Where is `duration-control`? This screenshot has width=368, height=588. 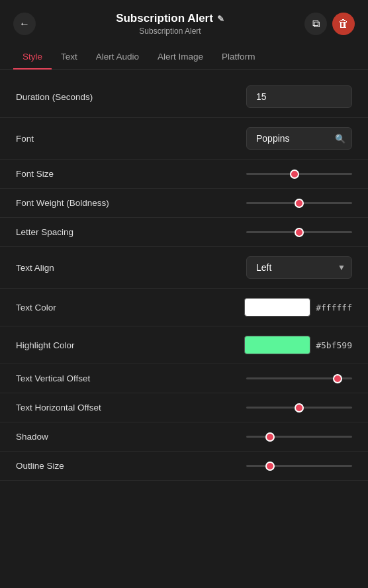 duration-control is located at coordinates (299, 97).